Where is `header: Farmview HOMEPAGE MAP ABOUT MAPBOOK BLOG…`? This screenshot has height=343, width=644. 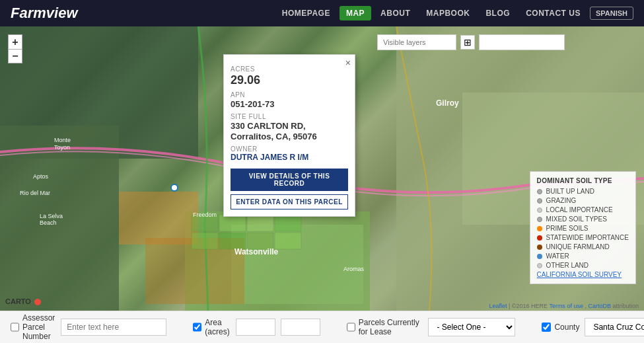 header: Farmview HOMEPAGE MAP ABOUT MAPBOOK BLOG… is located at coordinates (322, 13).